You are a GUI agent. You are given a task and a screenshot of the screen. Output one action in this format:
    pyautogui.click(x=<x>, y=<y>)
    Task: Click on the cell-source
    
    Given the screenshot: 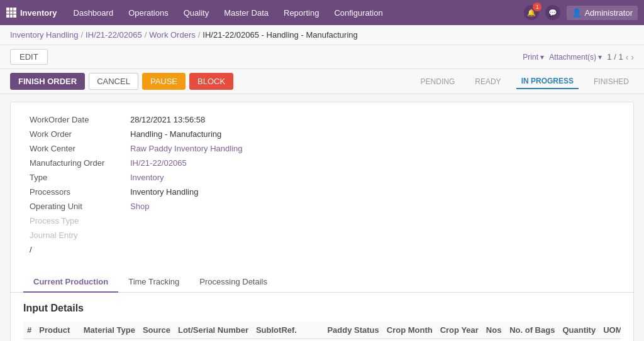 What is the action you would take?
    pyautogui.click(x=157, y=340)
    